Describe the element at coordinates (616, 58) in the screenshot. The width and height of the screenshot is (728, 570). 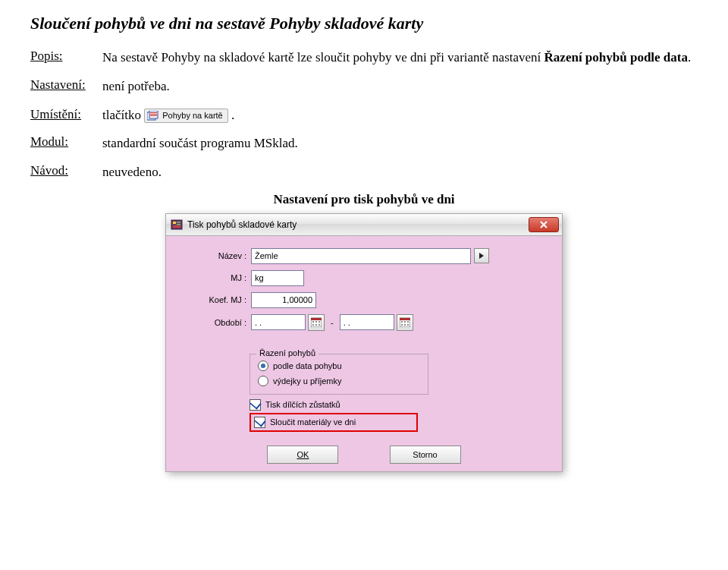
I see `popis-text-bold: Řazení pohybů podle data` at that location.